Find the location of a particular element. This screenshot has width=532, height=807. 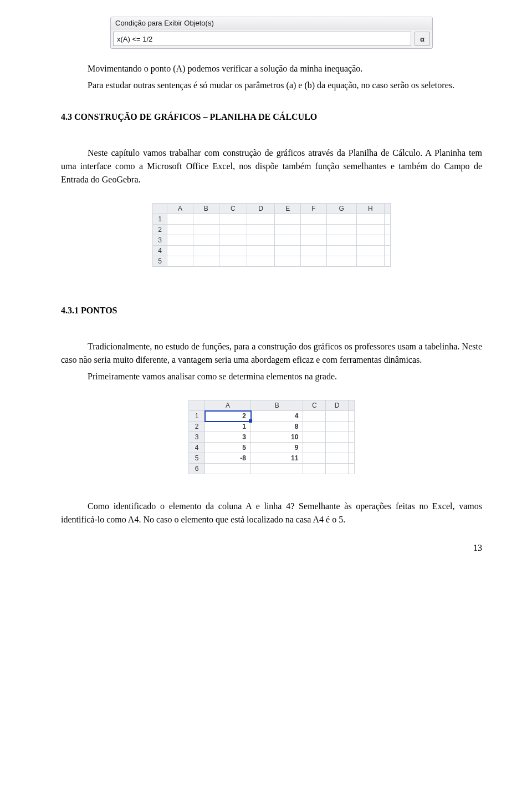

paragraph-5: Como identificado o elemento da coluna A… is located at coordinates (272, 513).